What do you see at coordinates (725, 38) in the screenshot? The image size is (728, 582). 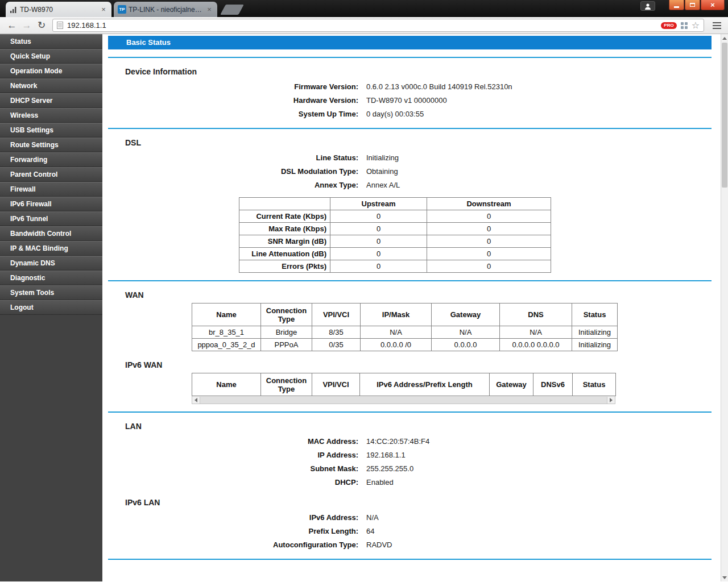 I see `scroll-up-icon` at bounding box center [725, 38].